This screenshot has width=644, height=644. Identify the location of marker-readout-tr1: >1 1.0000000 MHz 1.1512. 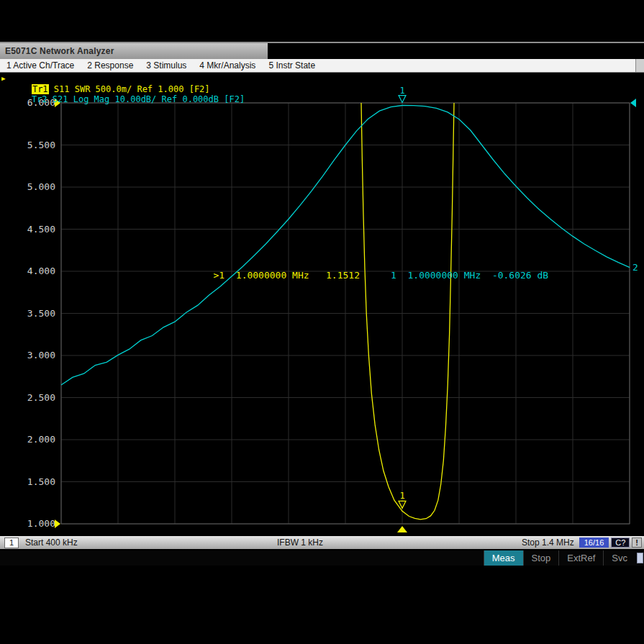
(287, 275).